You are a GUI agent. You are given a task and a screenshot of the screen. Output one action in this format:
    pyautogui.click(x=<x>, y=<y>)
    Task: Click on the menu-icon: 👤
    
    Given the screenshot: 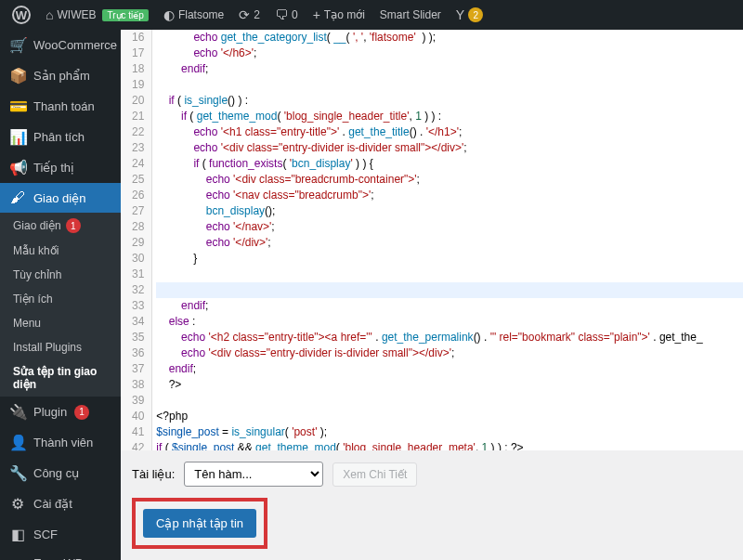 What is the action you would take?
    pyautogui.click(x=18, y=442)
    